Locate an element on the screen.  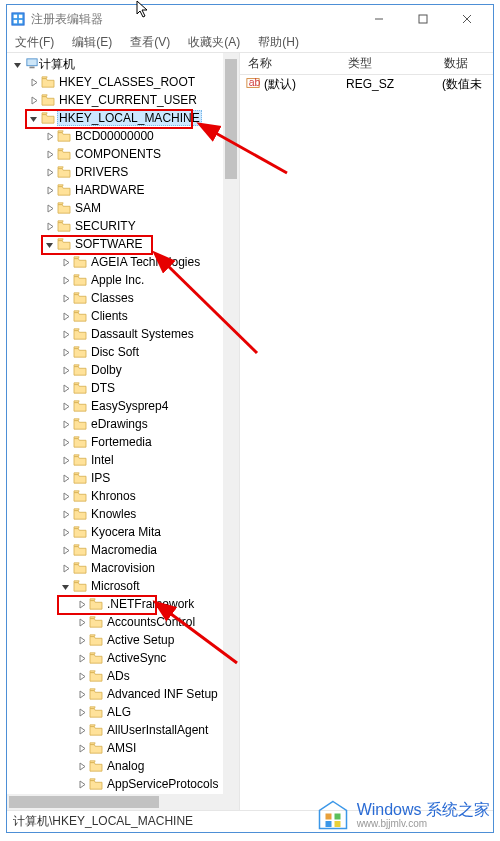
tree-hklm-child: DRIVERS is located at coordinates (123, 172).